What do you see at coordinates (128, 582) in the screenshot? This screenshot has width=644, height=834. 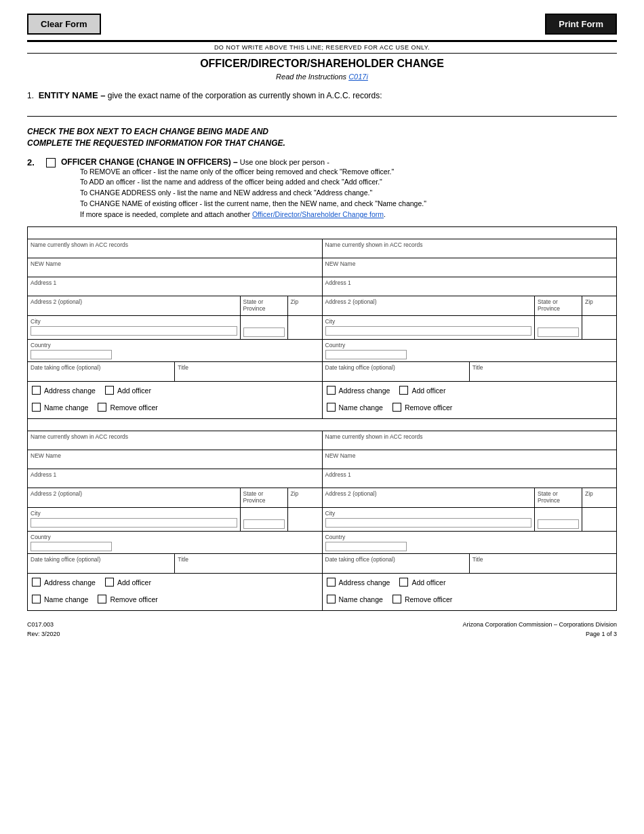 I see `add-officer-checkbox-3: Add officer` at bounding box center [128, 582].